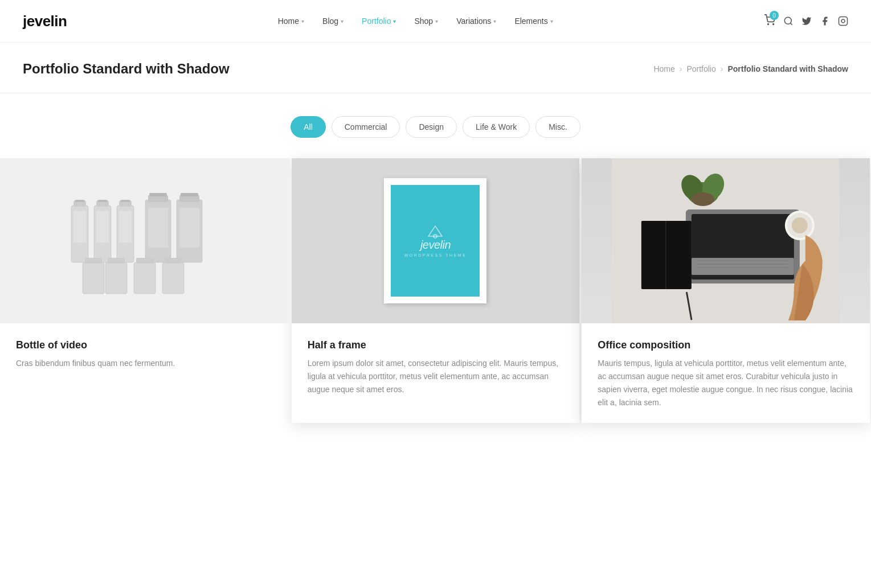  I want to click on portfolio-title-1: Bottle of video, so click(145, 345).